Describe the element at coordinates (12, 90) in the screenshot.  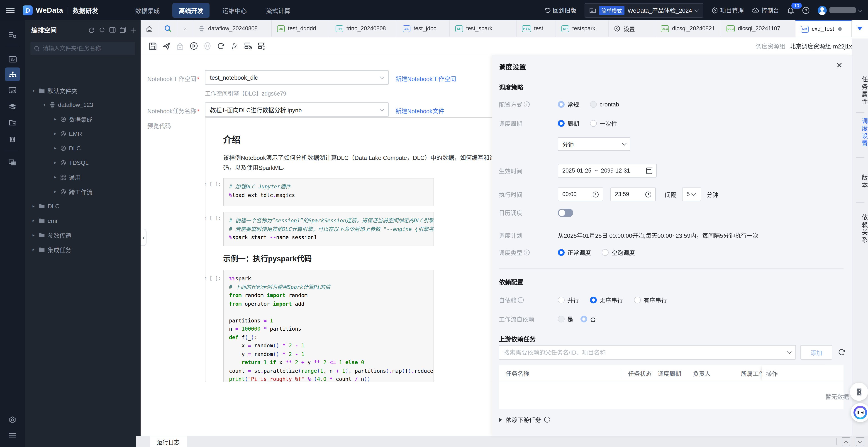
I see `rail-function-icon: f` at that location.